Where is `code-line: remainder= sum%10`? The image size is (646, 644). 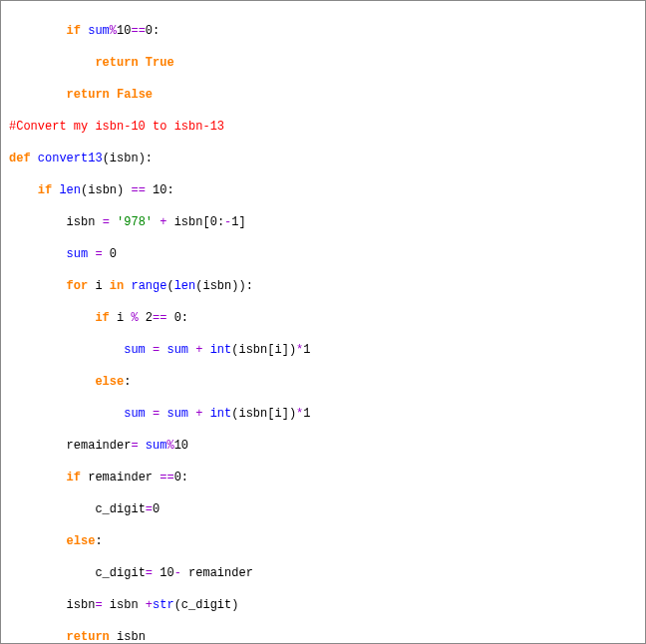
code-line: remainder= sum%10 is located at coordinates (323, 446).